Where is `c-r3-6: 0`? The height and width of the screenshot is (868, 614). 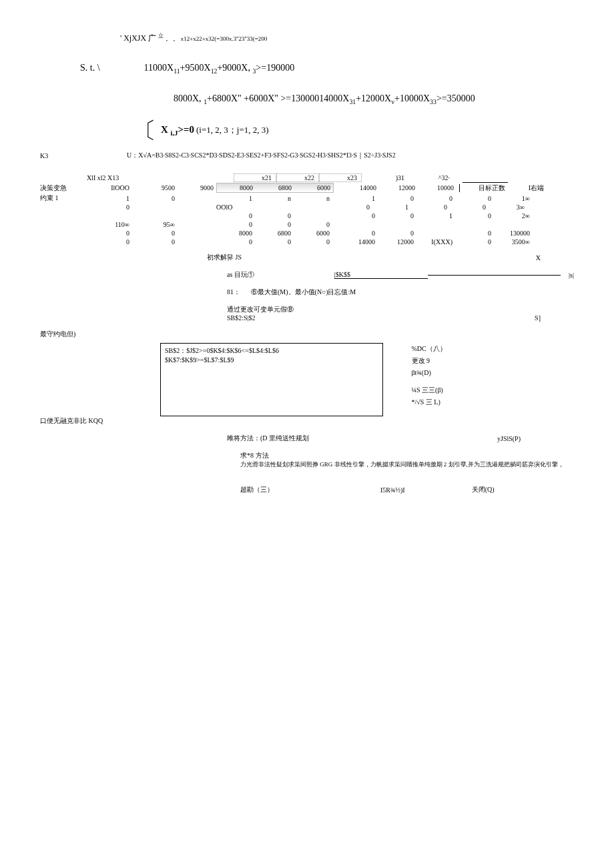 c-r3-6: 0 is located at coordinates (350, 207).